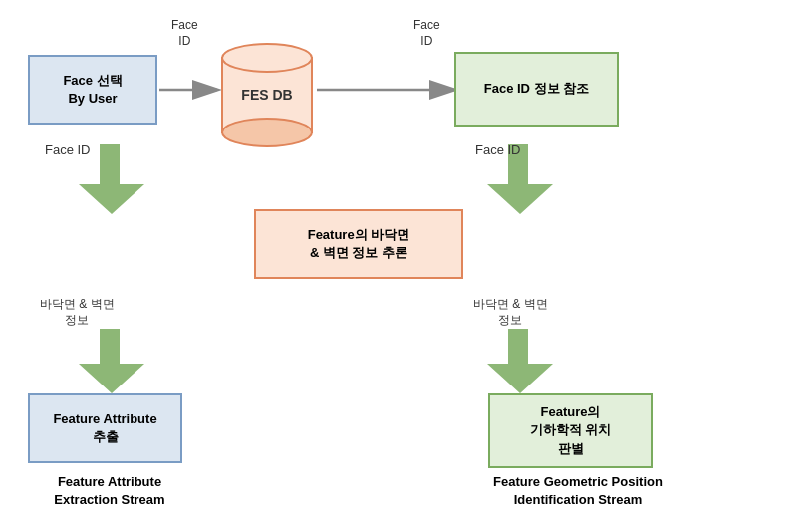  Describe the element at coordinates (536, 90) in the screenshot. I see `face-id-info-box: Face ID 정보 참조` at that location.